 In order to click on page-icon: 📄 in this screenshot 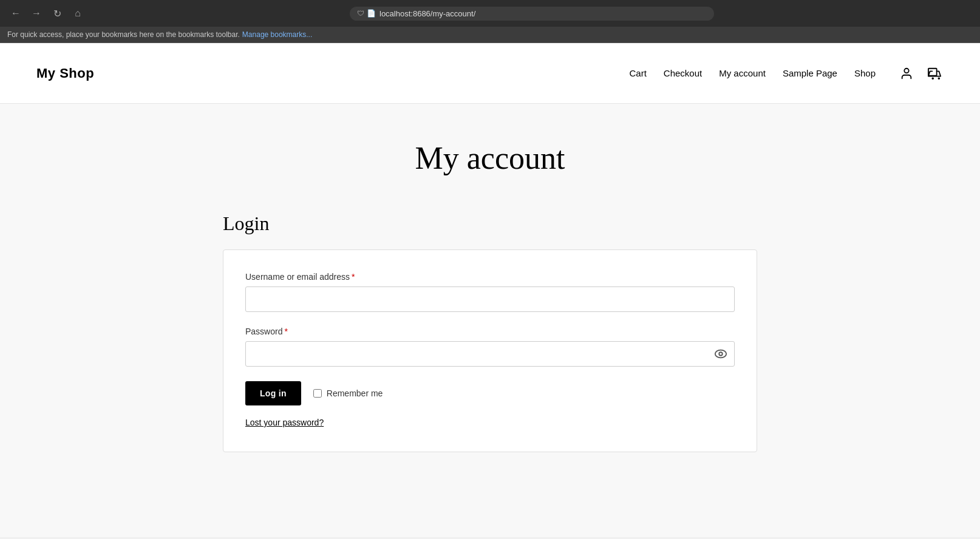, I will do `click(372, 13)`.